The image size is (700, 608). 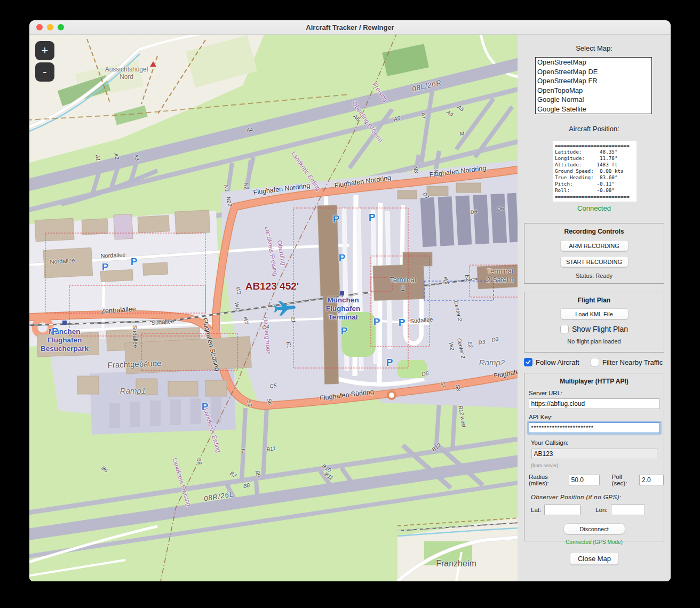 I want to click on place-label-besucherpark: München Flughafen Besucherpark, so click(x=65, y=340).